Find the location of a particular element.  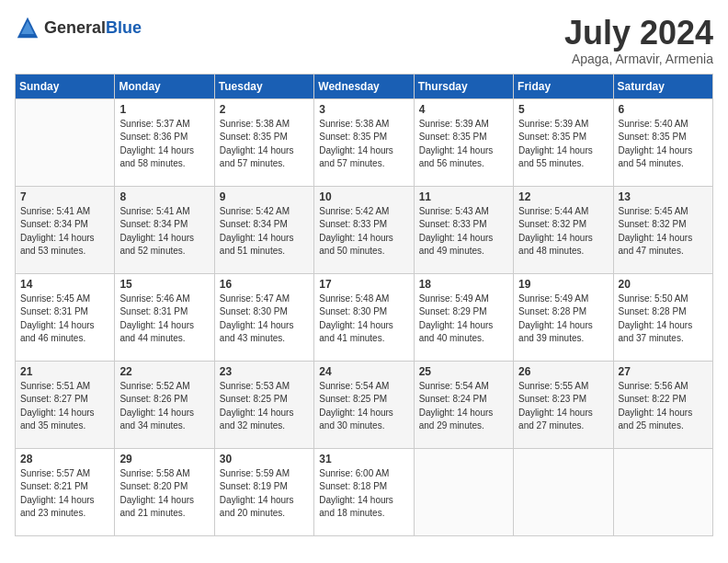

calendar-day-cell: 12 Sunrise: 5:44 AM Sunset: 8:32 PM Dayl… is located at coordinates (563, 230).